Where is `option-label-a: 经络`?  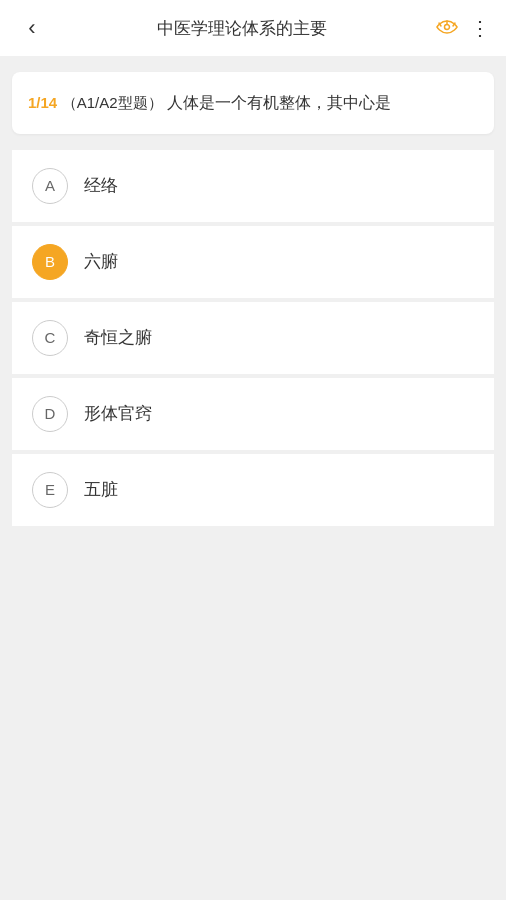
option-label-a: 经络 is located at coordinates (101, 186).